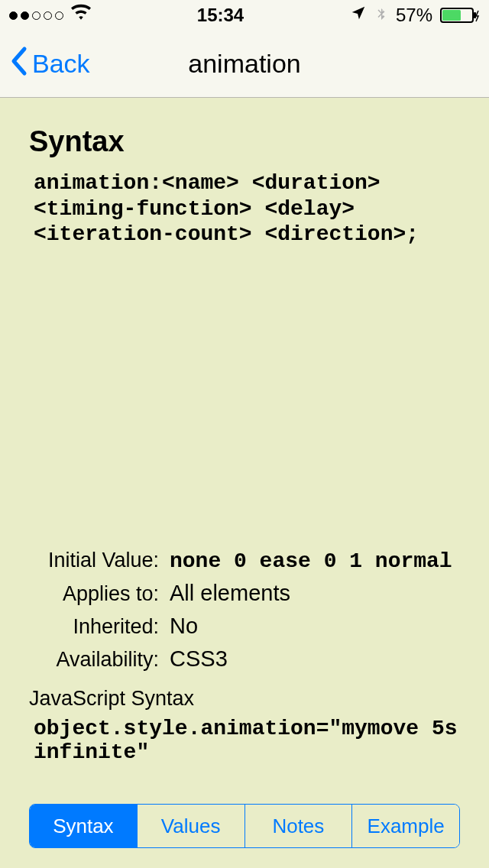 The height and width of the screenshot is (868, 489). What do you see at coordinates (99, 660) in the screenshot?
I see `property-label: Availability:` at bounding box center [99, 660].